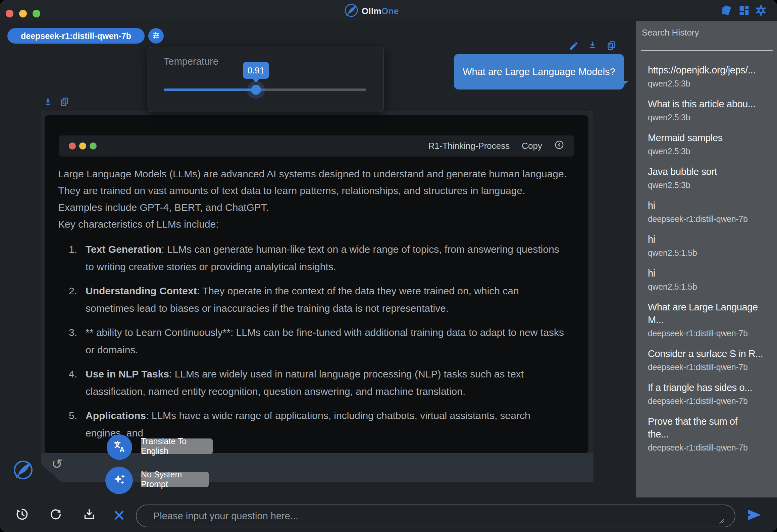 This screenshot has width=777, height=532. Describe the element at coordinates (713, 388) in the screenshot. I see `history-item-title: If a triangle has sides o...` at that location.